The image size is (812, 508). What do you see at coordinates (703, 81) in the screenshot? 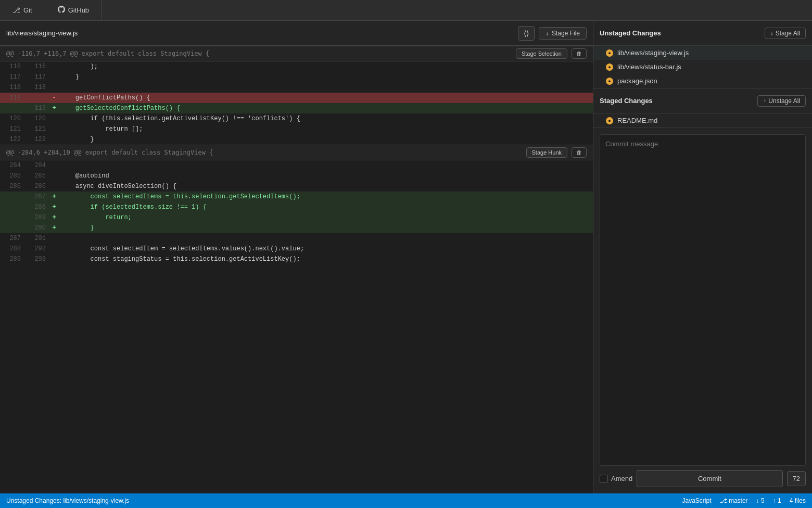
I see `unstaged-file-package-json: ● package.json` at bounding box center [703, 81].